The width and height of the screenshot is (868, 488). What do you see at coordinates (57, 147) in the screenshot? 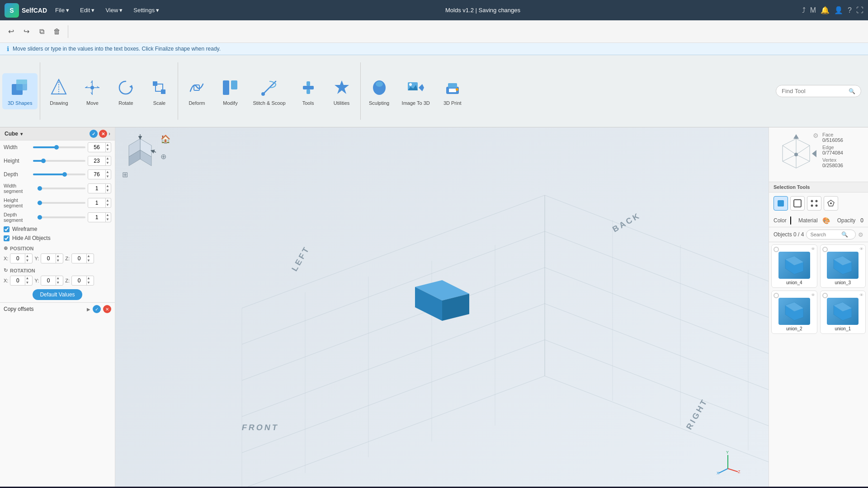
I see `width-slider-thumb` at bounding box center [57, 147].